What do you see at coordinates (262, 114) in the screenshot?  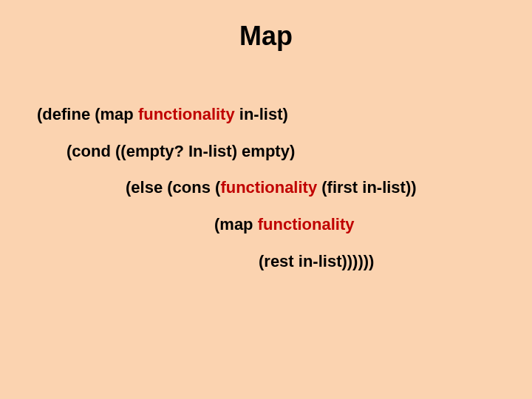 I see `code-text: in-list)` at bounding box center [262, 114].